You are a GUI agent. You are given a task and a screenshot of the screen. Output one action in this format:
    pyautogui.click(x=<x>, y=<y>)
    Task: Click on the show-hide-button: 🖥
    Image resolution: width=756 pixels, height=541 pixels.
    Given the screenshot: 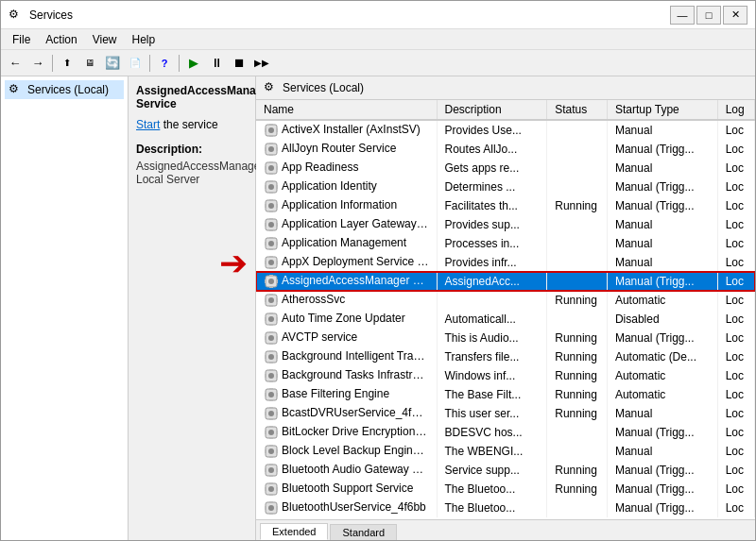 What is the action you would take?
    pyautogui.click(x=90, y=63)
    